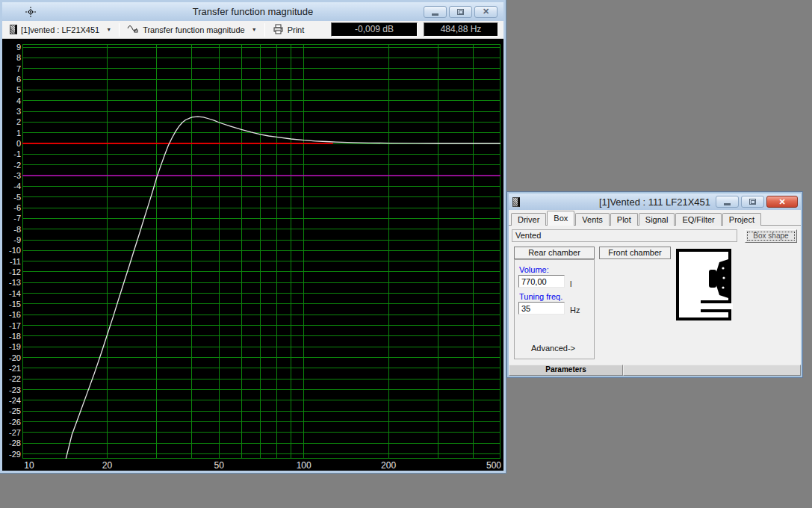 This screenshot has height=508, width=812. What do you see at coordinates (12, 358) in the screenshot?
I see `y-tick-label: -20` at bounding box center [12, 358].